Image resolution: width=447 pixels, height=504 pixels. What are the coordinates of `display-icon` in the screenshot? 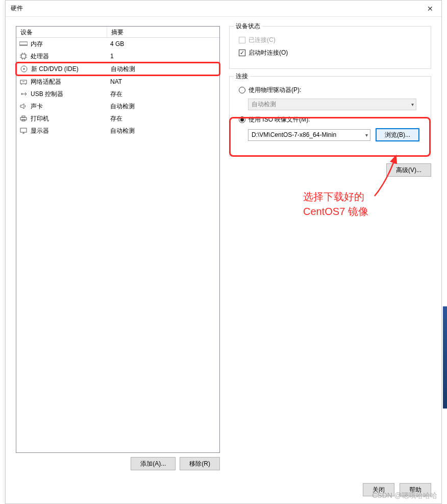 It's located at (23, 131).